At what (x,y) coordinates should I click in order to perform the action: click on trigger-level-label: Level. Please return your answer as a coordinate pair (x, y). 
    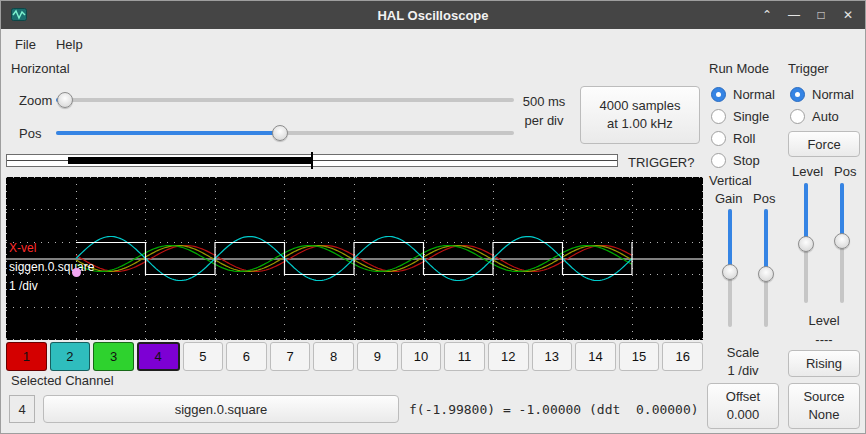
    Looking at the image, I should click on (808, 172).